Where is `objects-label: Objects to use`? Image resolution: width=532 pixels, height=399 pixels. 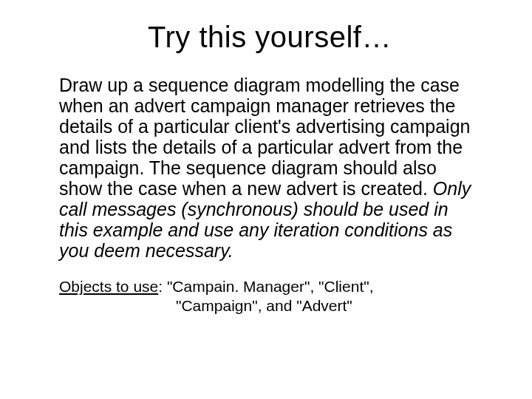 objects-label: Objects to use is located at coordinates (109, 287).